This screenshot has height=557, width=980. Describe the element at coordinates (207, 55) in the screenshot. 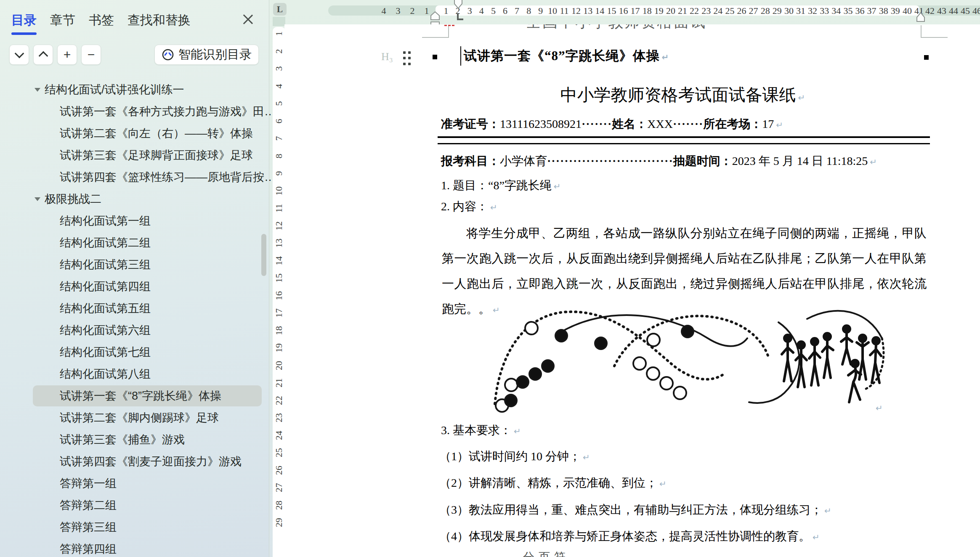

I see `smart-recognize-toc-button: 智能识别目录` at that location.